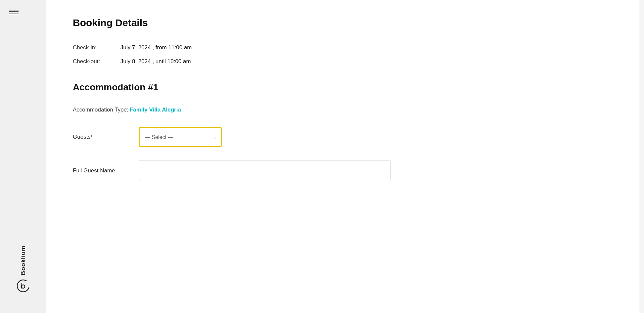 Image resolution: width=644 pixels, height=313 pixels. I want to click on checkin-label: Check-in:, so click(93, 48).